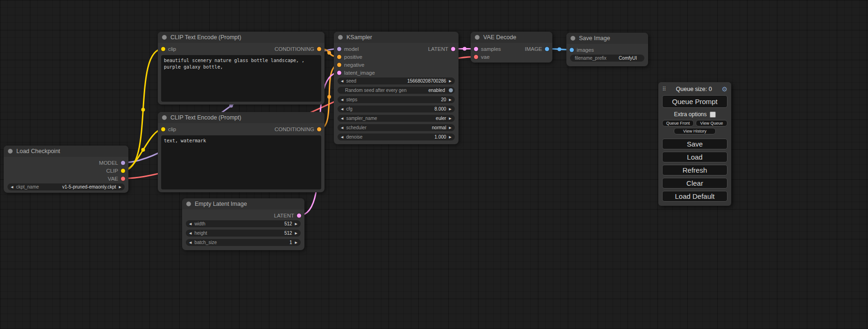 The image size is (868, 329). What do you see at coordinates (451, 91) in the screenshot?
I see `toggle-knob-icon` at bounding box center [451, 91].